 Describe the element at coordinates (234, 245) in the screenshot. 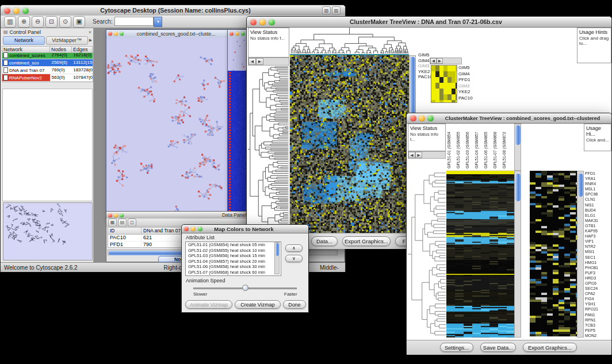

I see `attribute-item: GPL51-01 (GSM854) heat shock 05 min` at that location.